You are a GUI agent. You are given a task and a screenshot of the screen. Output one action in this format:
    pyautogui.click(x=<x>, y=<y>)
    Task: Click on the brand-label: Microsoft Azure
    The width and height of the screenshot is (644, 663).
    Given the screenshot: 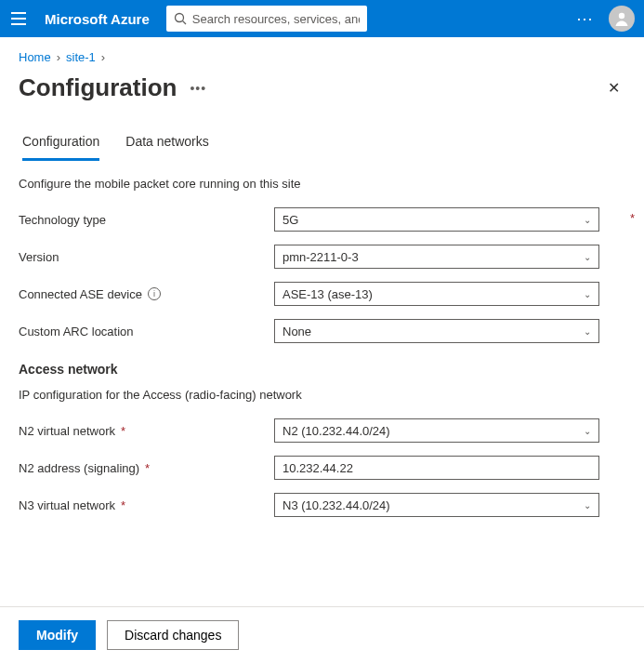 What is the action you would take?
    pyautogui.click(x=97, y=19)
    